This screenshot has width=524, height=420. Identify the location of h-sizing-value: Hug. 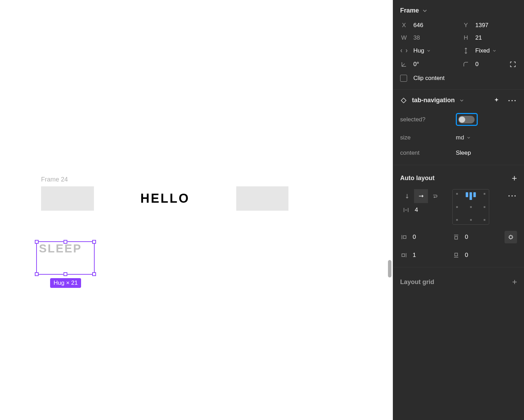
(419, 51).